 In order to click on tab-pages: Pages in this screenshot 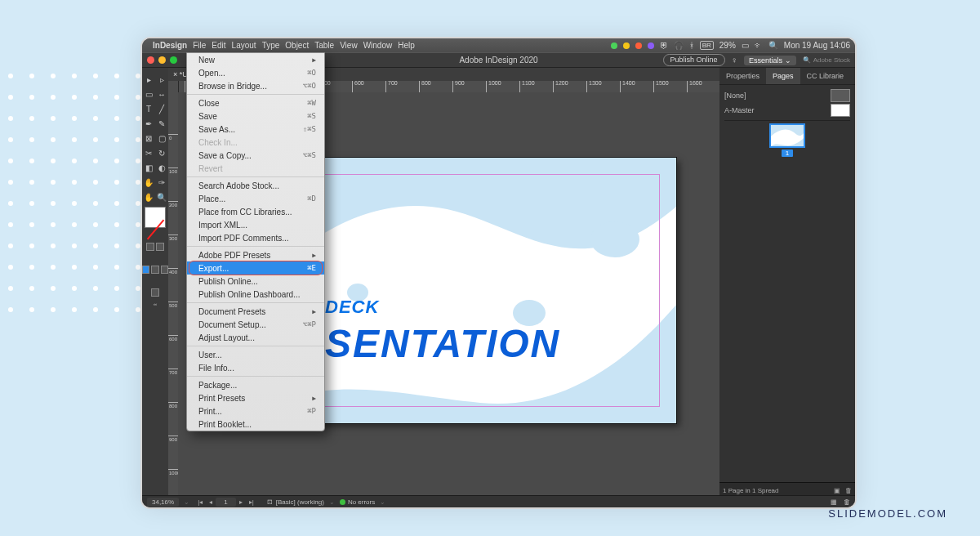, I will do `click(783, 76)`.